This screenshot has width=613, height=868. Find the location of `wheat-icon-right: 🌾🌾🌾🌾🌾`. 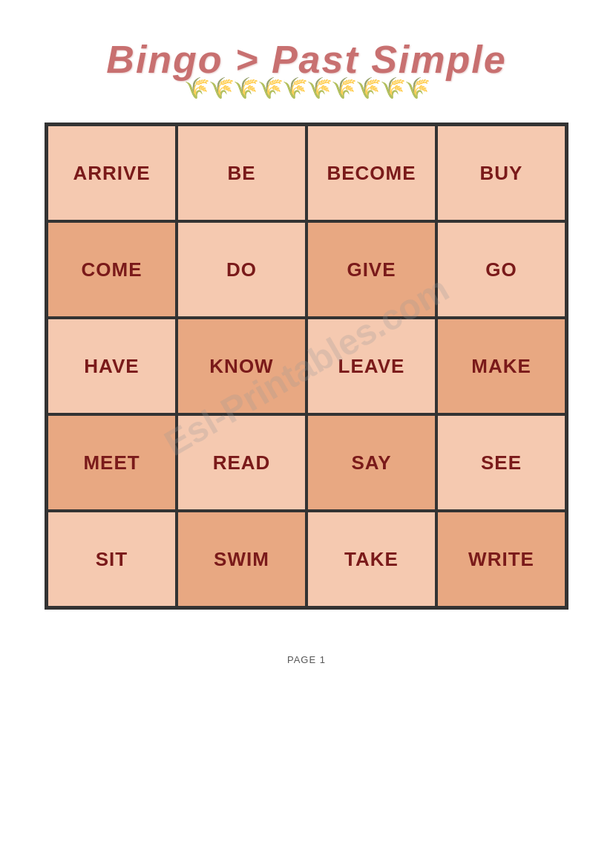

wheat-icon-right: 🌾🌾🌾🌾🌾 is located at coordinates (368, 88).